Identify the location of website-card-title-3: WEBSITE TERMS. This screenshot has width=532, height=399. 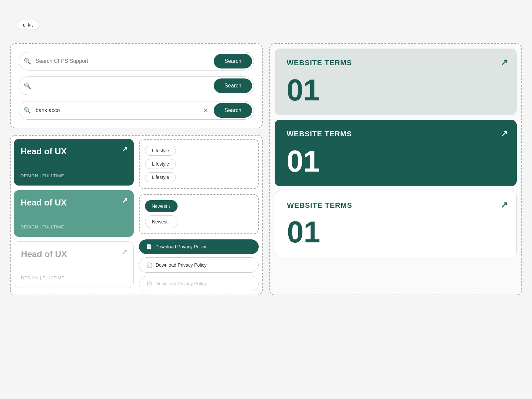
(396, 205).